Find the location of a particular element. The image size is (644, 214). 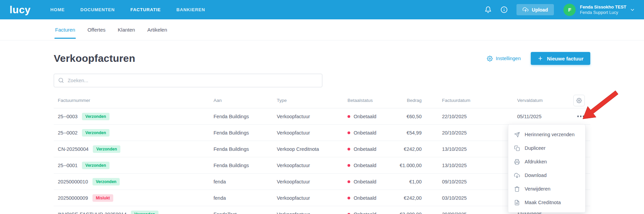

help-button is located at coordinates (504, 10).